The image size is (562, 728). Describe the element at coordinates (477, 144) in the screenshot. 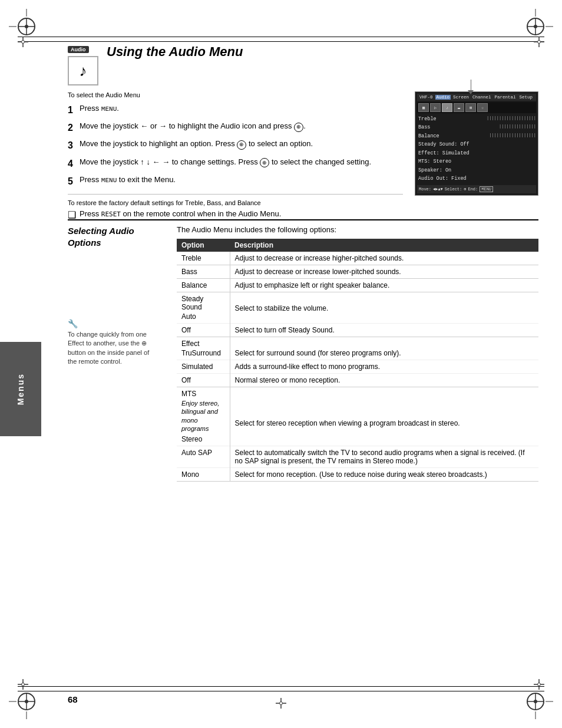

I see `screen-steady-row: Steady Sound: Off` at that location.